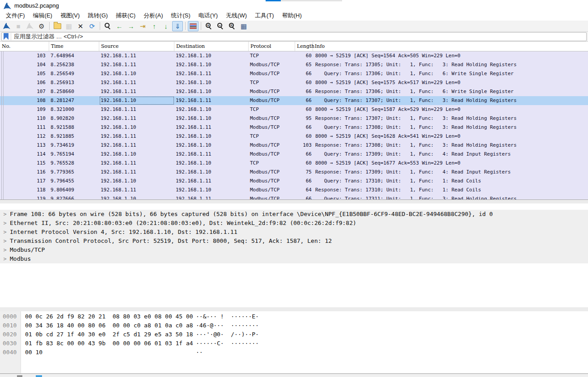 The image size is (588, 377). What do you see at coordinates (108, 335) in the screenshot?
I see `hex-bytes: 01 0b cd 27 1f 40 30 e0 2f c5 d1 29 e5 a…` at bounding box center [108, 335].